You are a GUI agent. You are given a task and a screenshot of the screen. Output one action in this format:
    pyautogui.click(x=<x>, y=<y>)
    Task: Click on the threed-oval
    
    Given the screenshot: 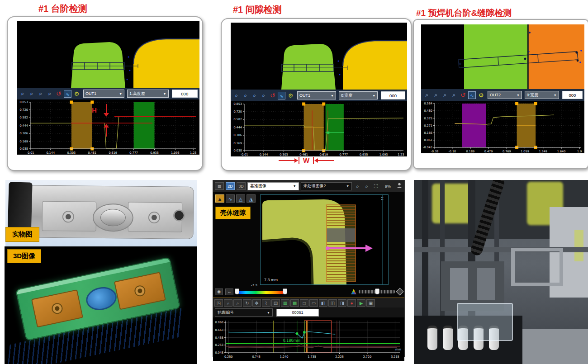 What is the action you would take?
    pyautogui.click(x=101, y=298)
    